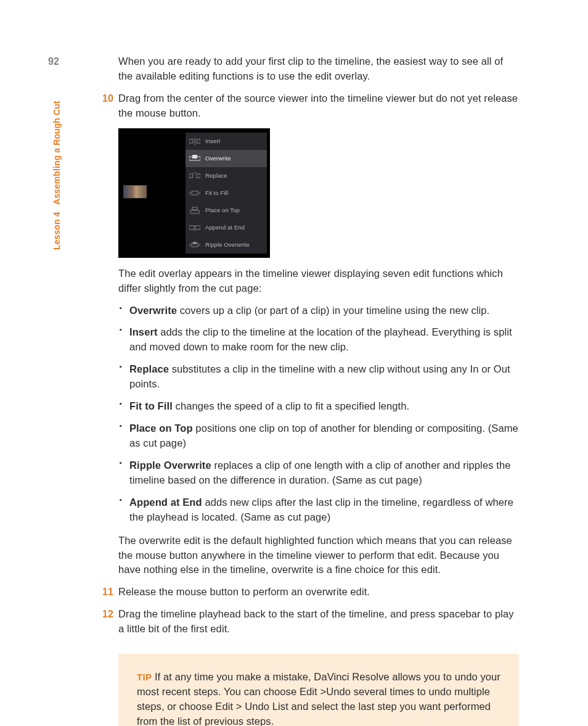 The width and height of the screenshot is (588, 726). Describe the element at coordinates (319, 698) in the screenshot. I see `tip-body: If at any time you make a mistake, DaVin…` at that location.